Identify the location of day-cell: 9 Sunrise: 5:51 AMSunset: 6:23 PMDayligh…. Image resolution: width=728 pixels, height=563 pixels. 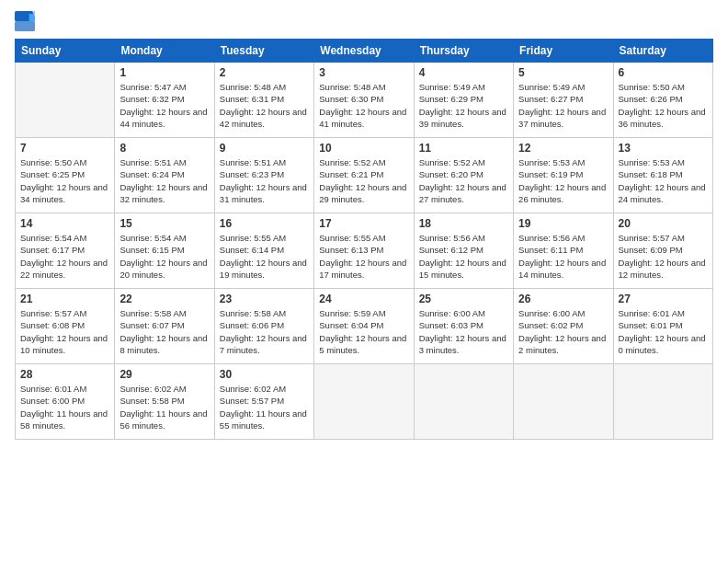
(264, 176).